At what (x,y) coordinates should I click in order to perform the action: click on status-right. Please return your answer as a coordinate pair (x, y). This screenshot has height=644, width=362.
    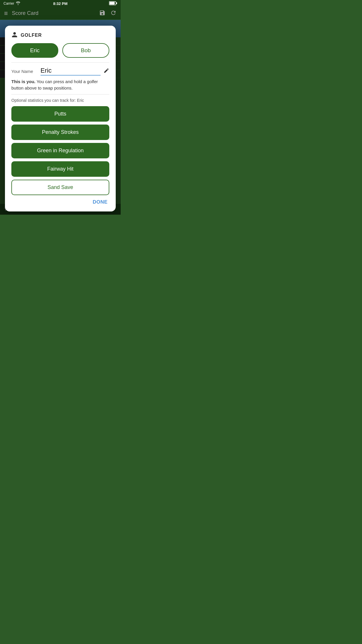
    Looking at the image, I should click on (113, 4).